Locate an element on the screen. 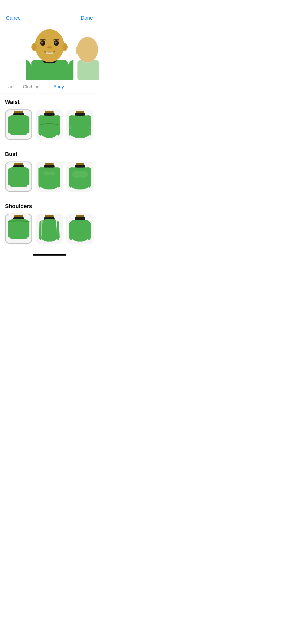  waist-section: Waist is located at coordinates (49, 117).